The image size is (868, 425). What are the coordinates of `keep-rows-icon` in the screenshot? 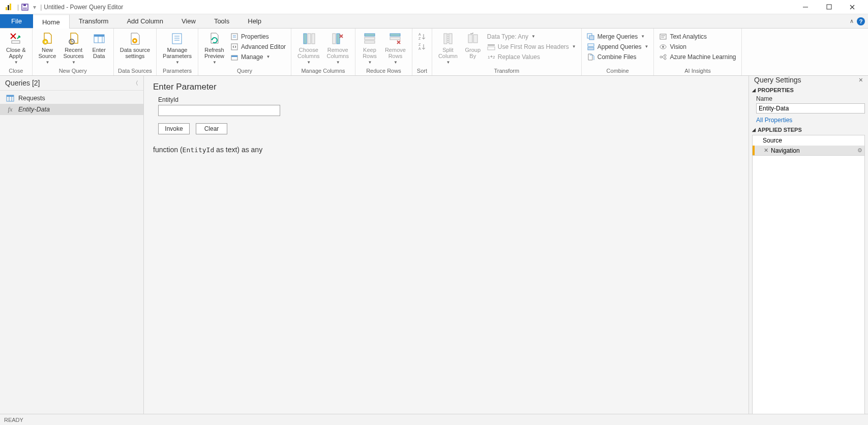 It's located at (370, 39).